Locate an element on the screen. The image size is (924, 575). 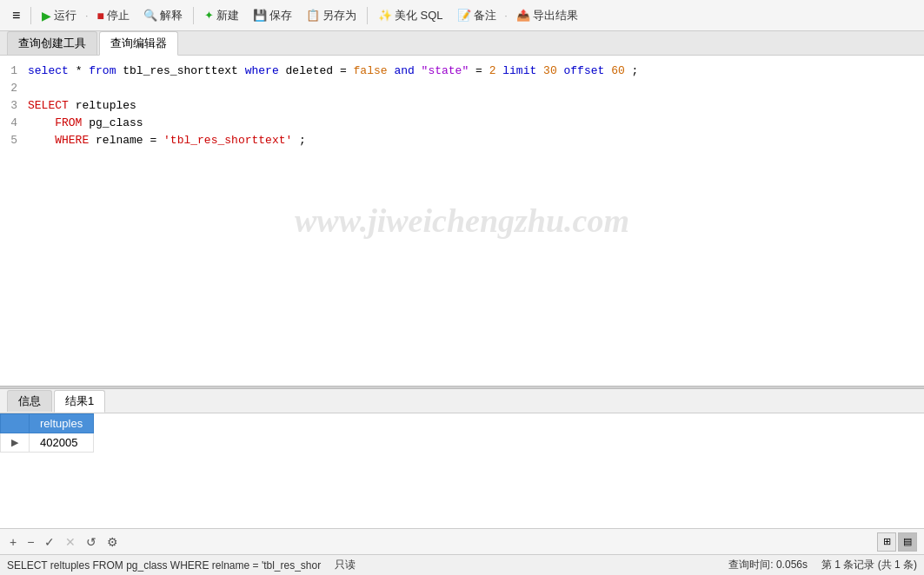
tab-info: 信息 is located at coordinates (30, 401).